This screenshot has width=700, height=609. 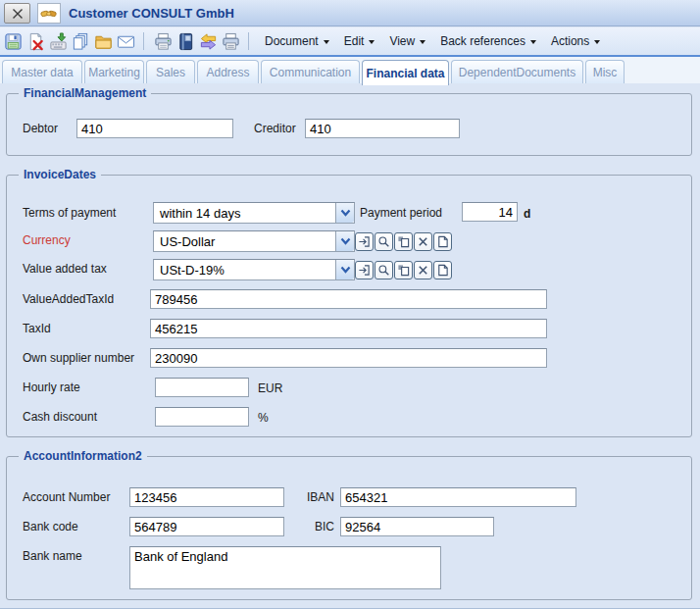 What do you see at coordinates (406, 73) in the screenshot?
I see `tab-financial-data: Financial data` at bounding box center [406, 73].